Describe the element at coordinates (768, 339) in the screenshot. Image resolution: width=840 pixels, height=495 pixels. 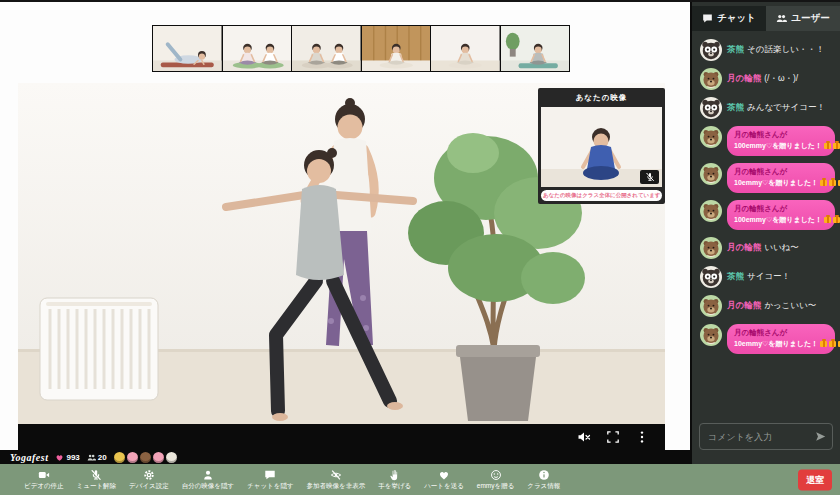
I see `chat-gift-message: 月の輪熊さんが10emmy♡を贈りました！` at that location.